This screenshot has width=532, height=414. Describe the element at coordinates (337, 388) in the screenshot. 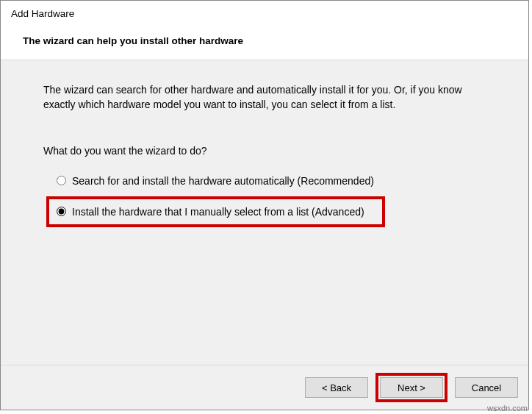

I see `back-button-wrap: < Back` at that location.